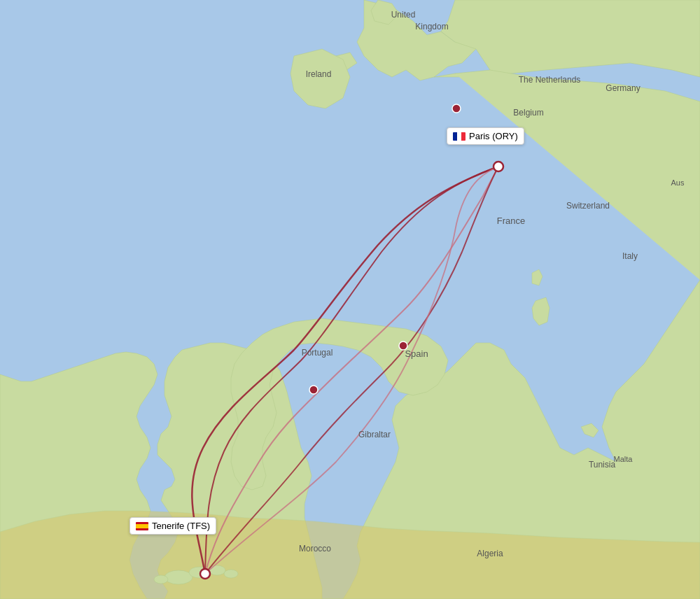 The width and height of the screenshot is (700, 599). What do you see at coordinates (374, 435) in the screenshot?
I see `svg-text: Gibraltar` at bounding box center [374, 435].